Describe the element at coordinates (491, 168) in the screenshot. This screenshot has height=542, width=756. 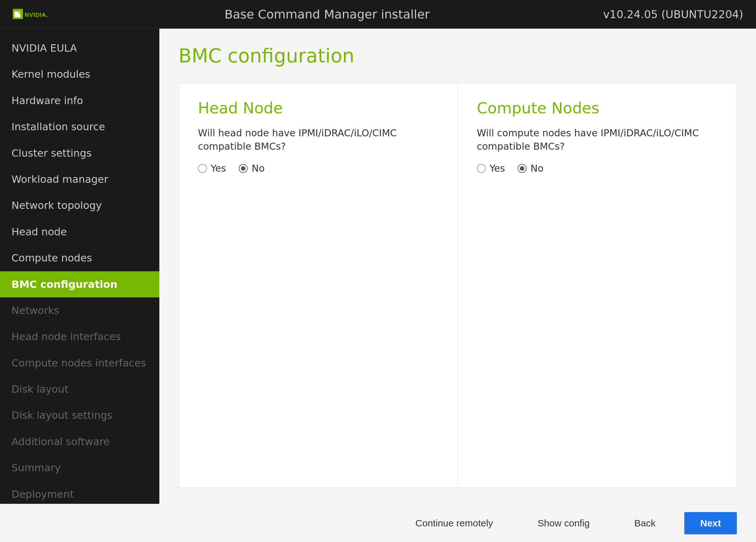
I see `compute-nodes-yes-option: Yes` at that location.